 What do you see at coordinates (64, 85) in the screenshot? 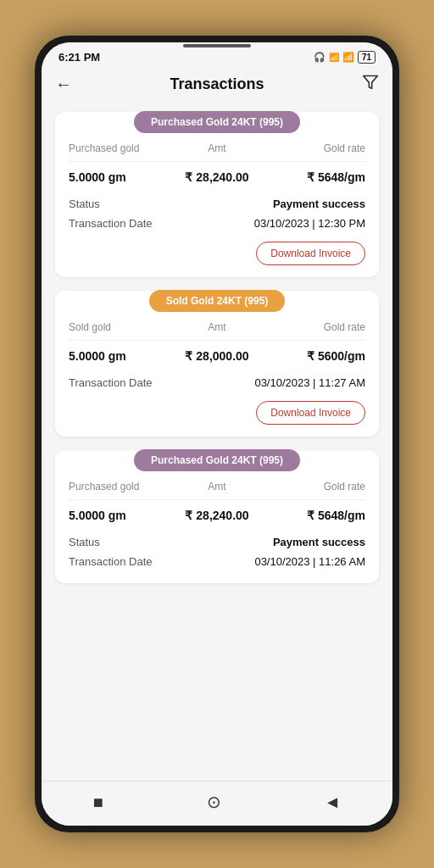
I see `back-button: ←` at bounding box center [64, 85].